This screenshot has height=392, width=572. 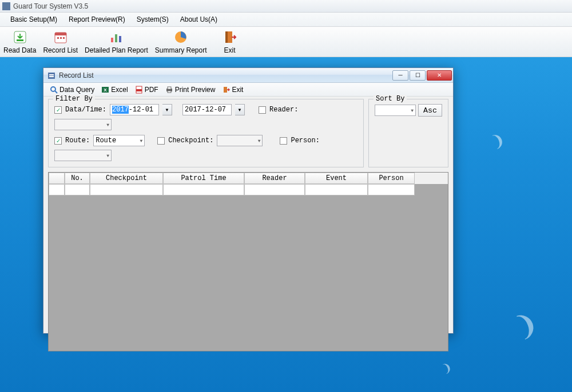 I want to click on checkpoint-checkbox, so click(x=161, y=141).